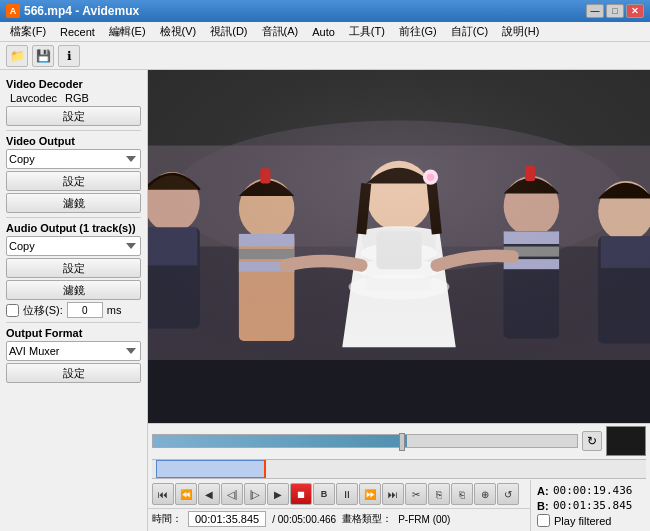 The width and height of the screenshot is (650, 531). What do you see at coordinates (85, 310) in the screenshot?
I see `offset-spinbox: 0` at bounding box center [85, 310].